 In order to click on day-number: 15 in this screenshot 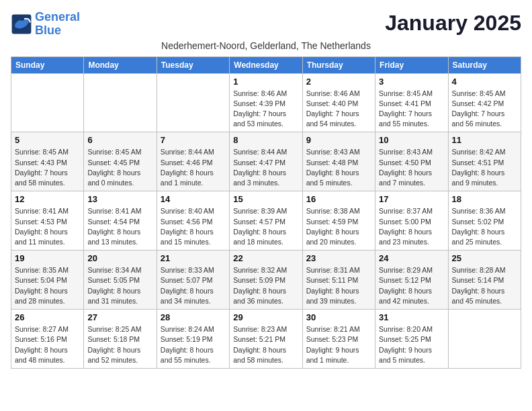, I will do `click(266, 199)`.